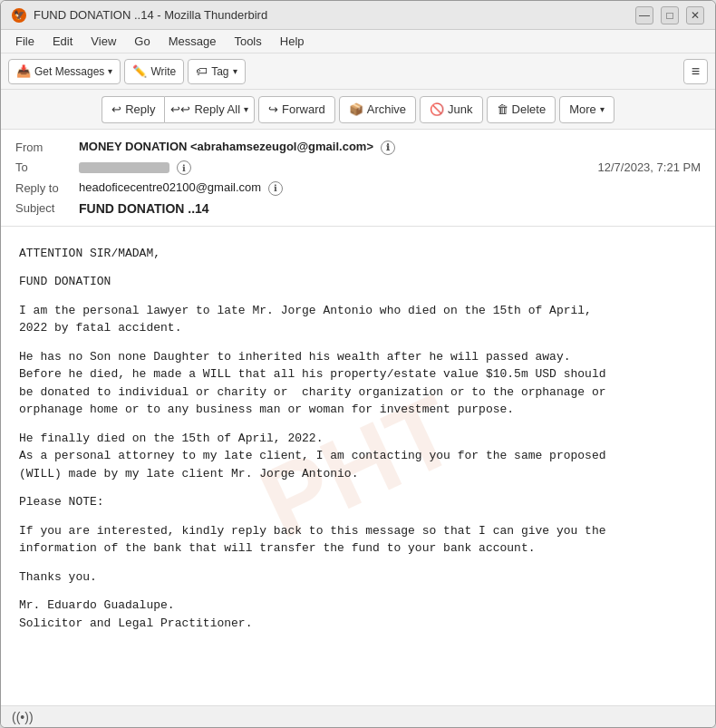  I want to click on menu-message: Message, so click(192, 42).